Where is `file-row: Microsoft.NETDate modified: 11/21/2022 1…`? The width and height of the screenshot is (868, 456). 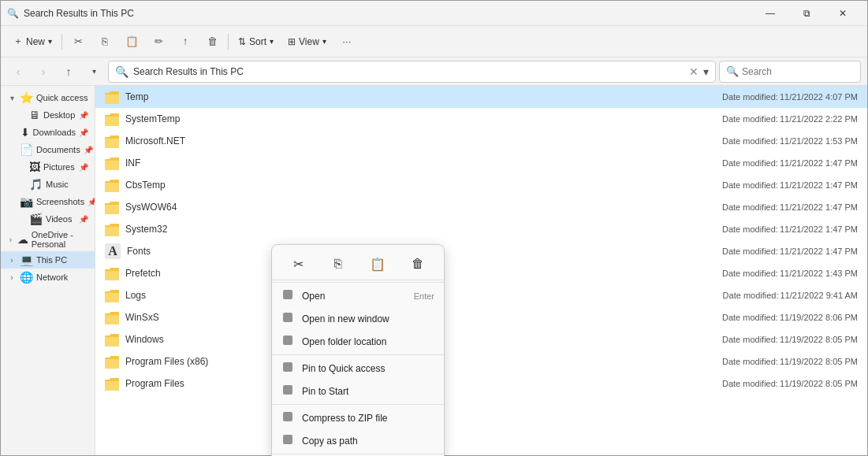
file-row: Microsoft.NETDate modified: 11/21/2022 1… is located at coordinates (481, 141).